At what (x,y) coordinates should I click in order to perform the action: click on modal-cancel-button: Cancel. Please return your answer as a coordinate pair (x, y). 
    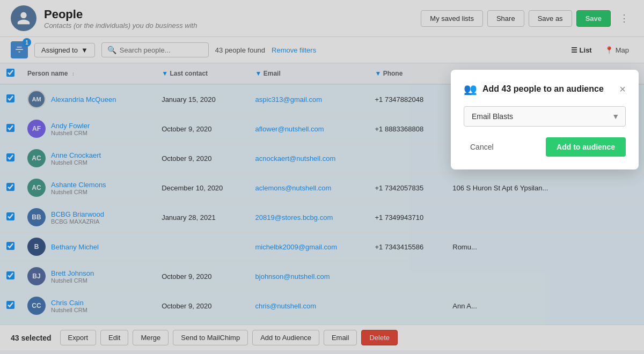
    Looking at the image, I should click on (482, 147).